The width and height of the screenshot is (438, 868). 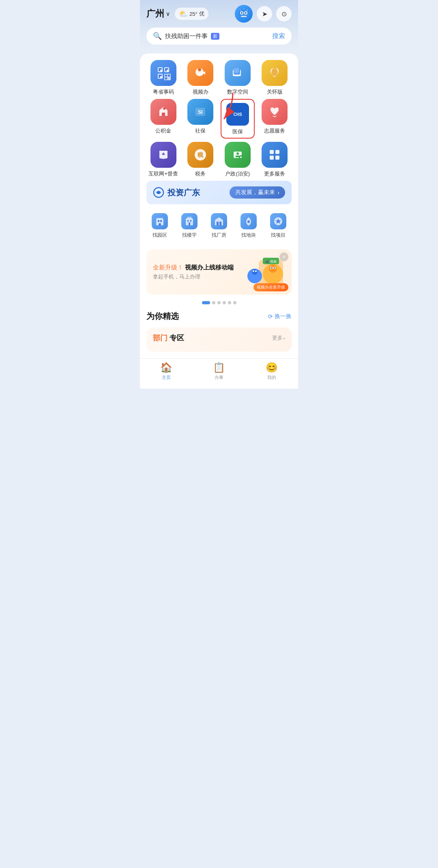 What do you see at coordinates (219, 226) in the screenshot?
I see `invest-items: 找园区 找楼宇 找厂房` at bounding box center [219, 226].